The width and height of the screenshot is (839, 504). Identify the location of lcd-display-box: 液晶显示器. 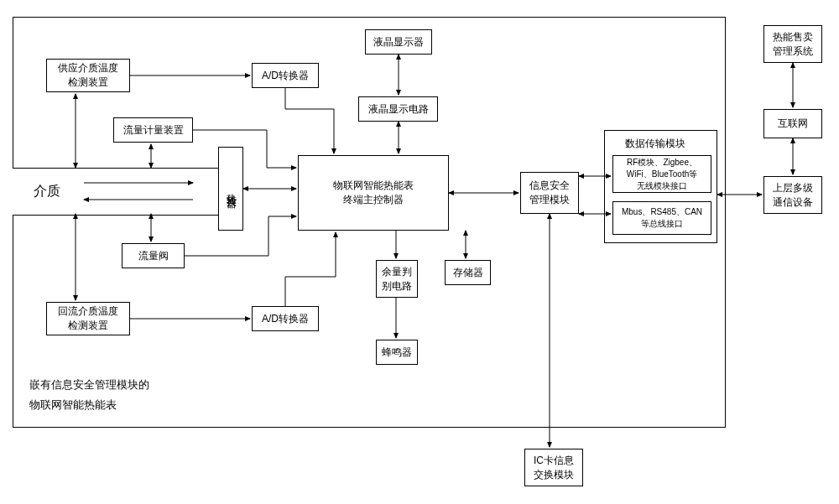
(399, 42).